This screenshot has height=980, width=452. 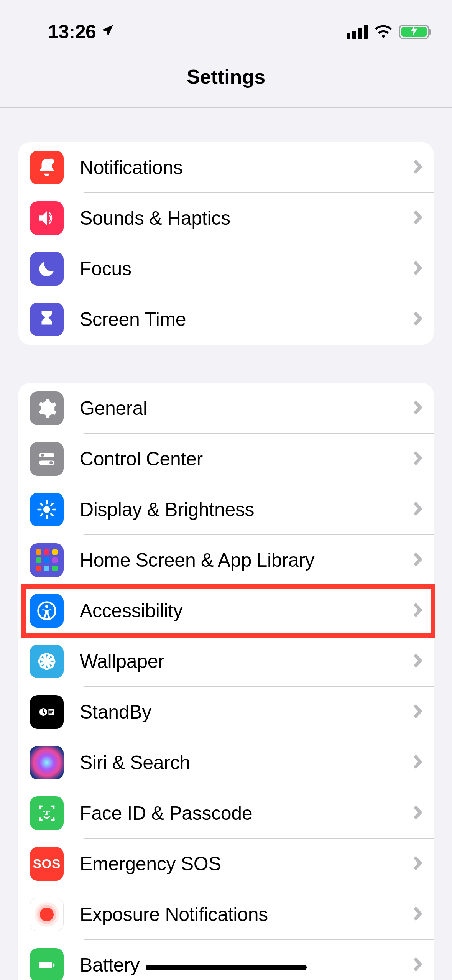 What do you see at coordinates (47, 864) in the screenshot?
I see `sos-icon: SOS` at bounding box center [47, 864].